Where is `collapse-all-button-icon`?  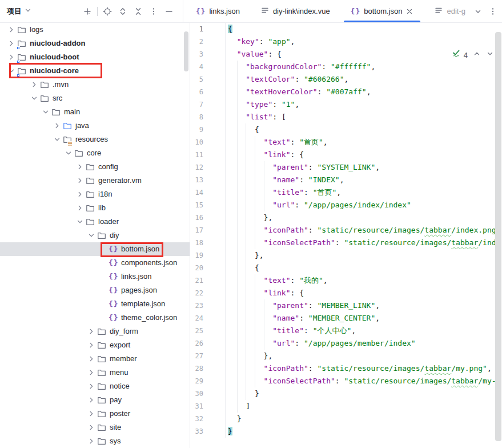
collapse-all-button-icon is located at coordinates (138, 11).